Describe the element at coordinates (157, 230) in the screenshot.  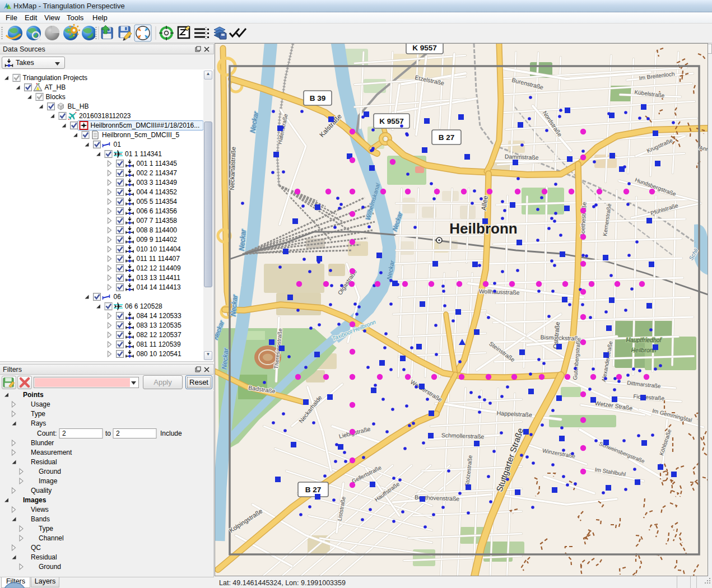
I see `svg-text: 008 8 114400` at that location.